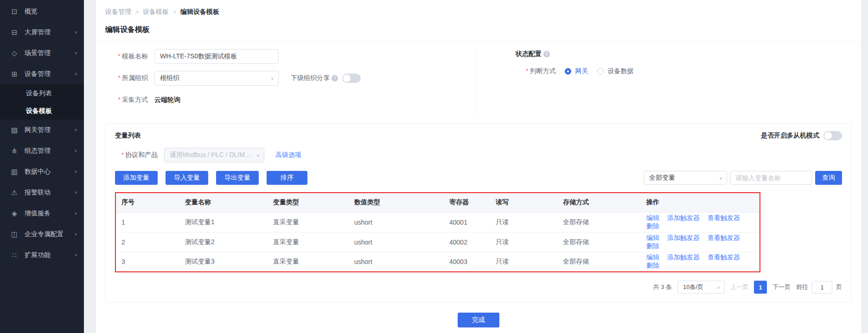 This screenshot has width=868, height=333. I want to click on advanced-options-link: 高级选项, so click(288, 155).